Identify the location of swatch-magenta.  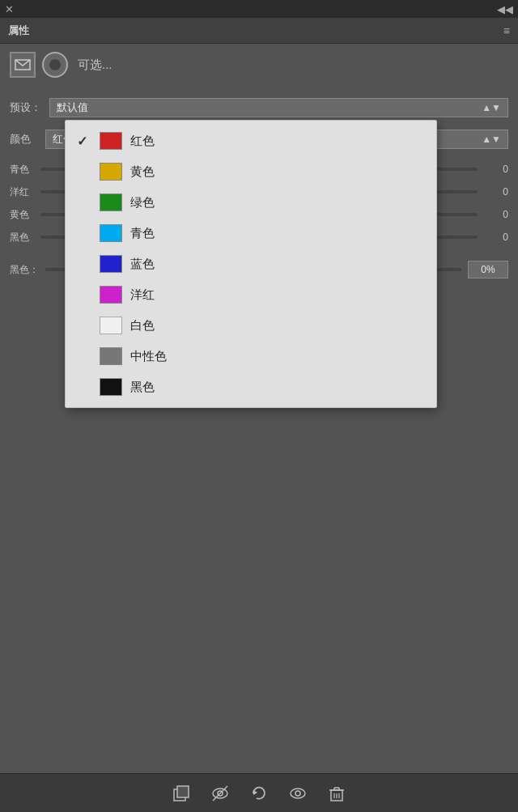
(111, 295).